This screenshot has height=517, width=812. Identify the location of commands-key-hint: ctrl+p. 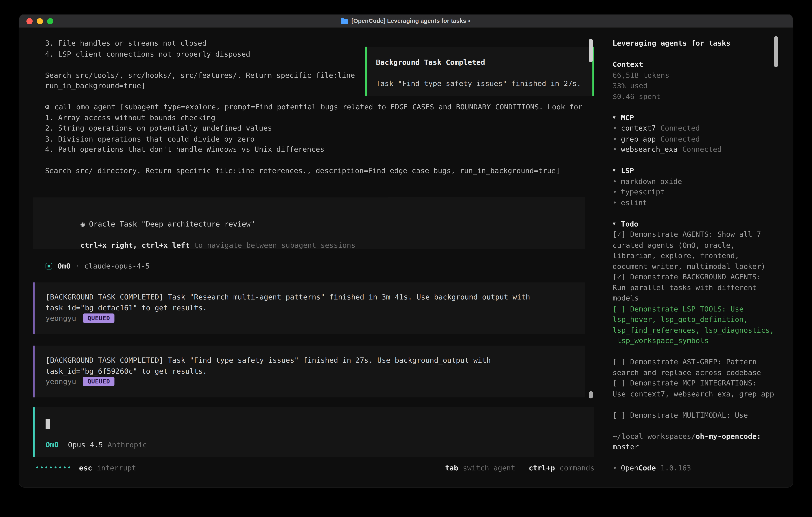
(542, 468).